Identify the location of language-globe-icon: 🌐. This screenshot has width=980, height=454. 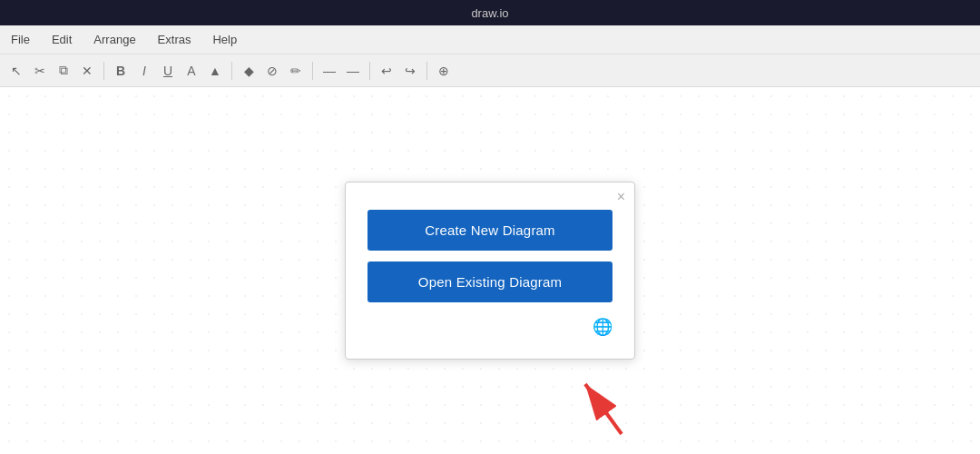
(603, 327).